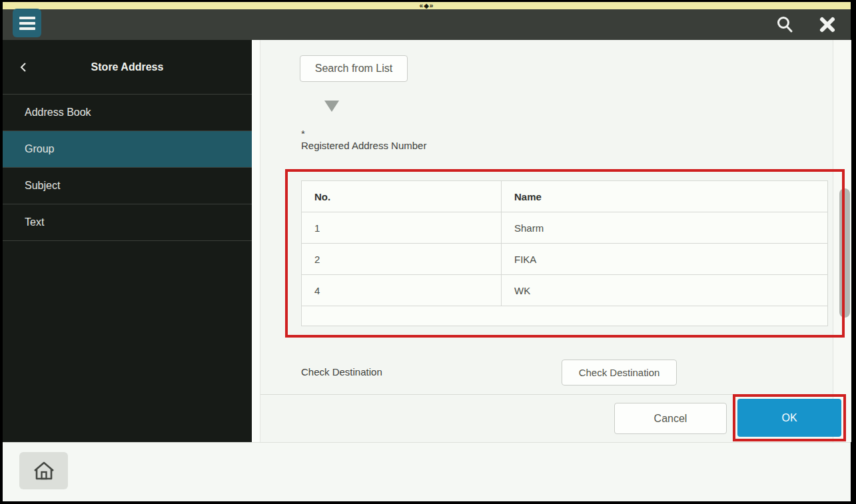  What do you see at coordinates (127, 186) in the screenshot?
I see `sidebar-item-subject: Subject` at bounding box center [127, 186].